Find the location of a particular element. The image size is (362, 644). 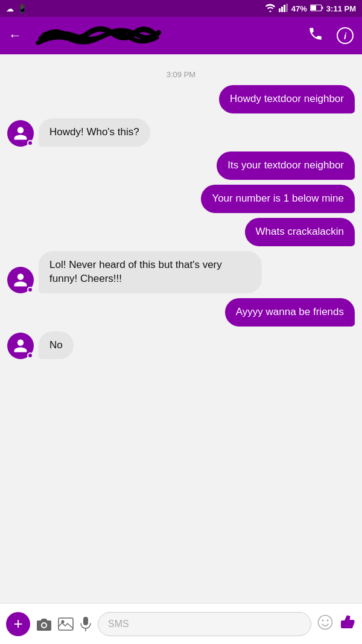

sms-input: SMS is located at coordinates (205, 624).